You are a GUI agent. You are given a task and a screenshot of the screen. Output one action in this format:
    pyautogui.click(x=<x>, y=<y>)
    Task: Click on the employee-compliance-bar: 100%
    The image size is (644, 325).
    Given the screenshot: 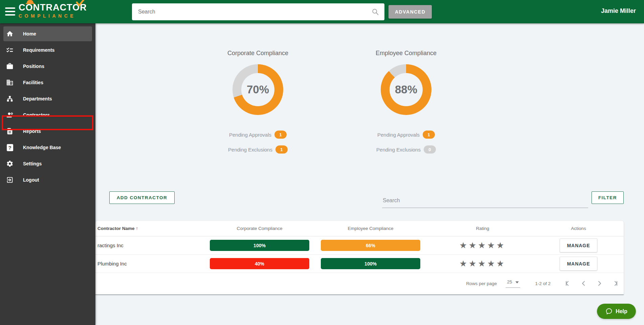 What is the action you would take?
    pyautogui.click(x=371, y=264)
    